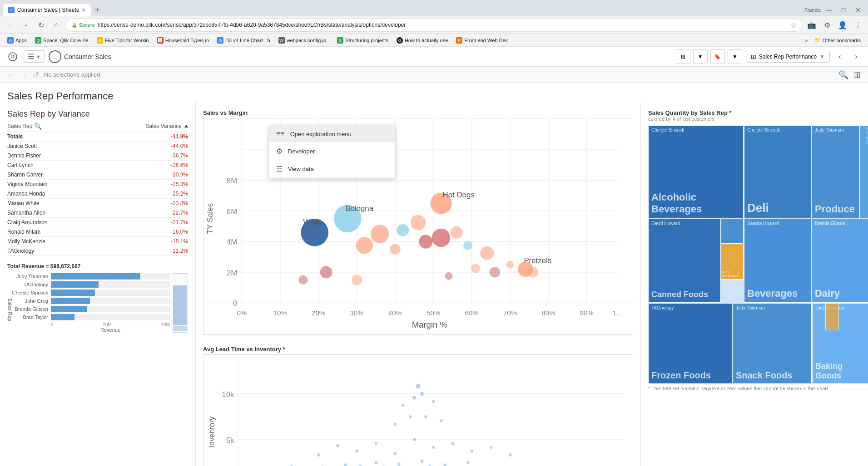 The image size is (868, 466). What do you see at coordinates (434, 75) in the screenshot?
I see `selection-bar: ← → ↺ No selections applied 🔍 ⊞` at bounding box center [434, 75].